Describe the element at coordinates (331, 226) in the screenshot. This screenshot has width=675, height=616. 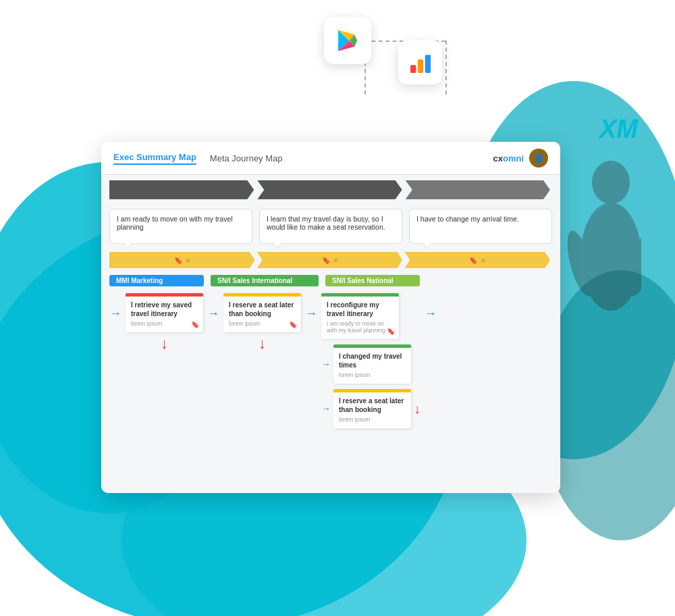
I see `bubble-2: I learn that my travel day is busy, so I…` at that location.